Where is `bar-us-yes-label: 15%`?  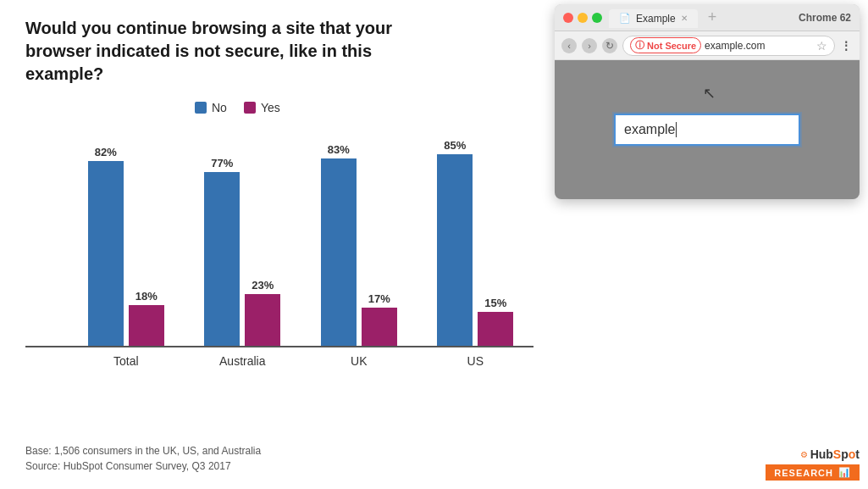 bar-us-yes-label: 15% is located at coordinates (495, 303).